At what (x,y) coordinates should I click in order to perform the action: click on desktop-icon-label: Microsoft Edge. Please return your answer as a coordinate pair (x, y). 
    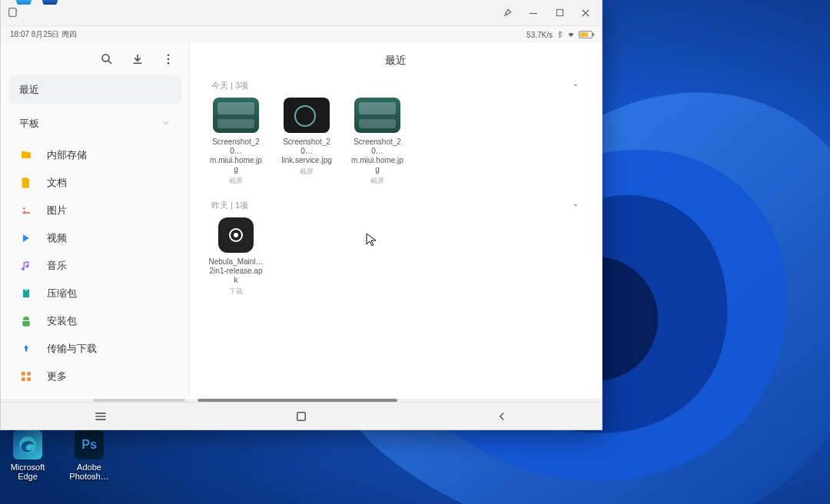
    Looking at the image, I should click on (28, 472).